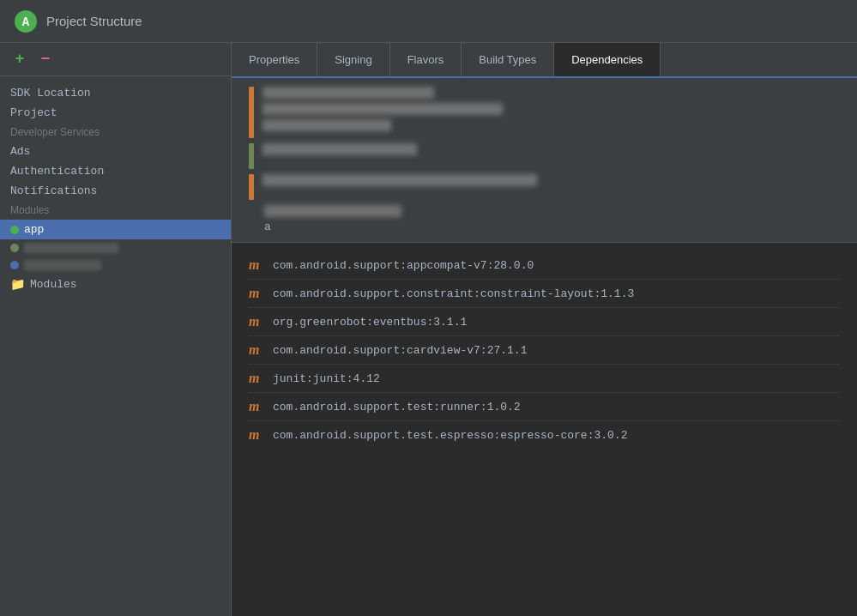 Image resolution: width=857 pixels, height=616 pixels. Describe the element at coordinates (115, 189) in the screenshot. I see `sidebar-items: SDK Location Project Developer Services …` at that location.